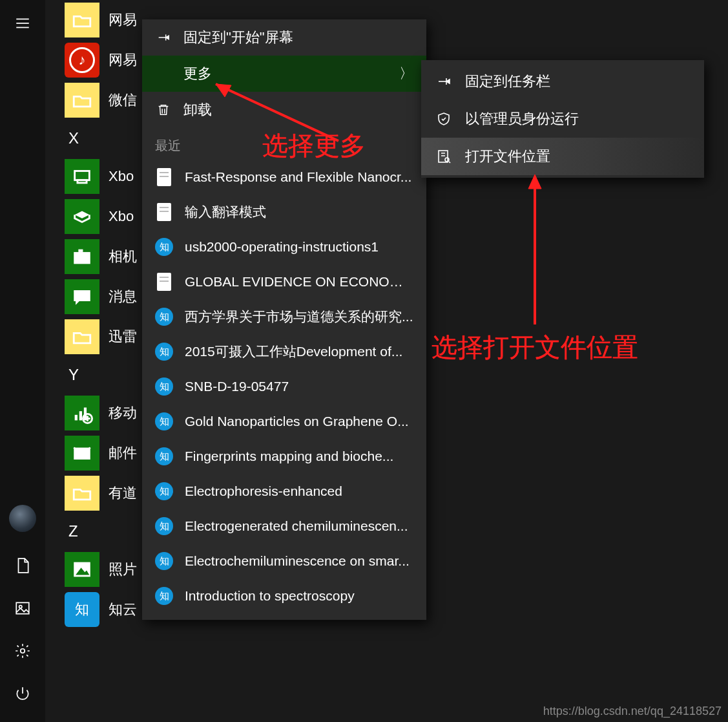 The width and height of the screenshot is (728, 722). I want to click on zhiyun-tile-icon: 知, so click(82, 610).